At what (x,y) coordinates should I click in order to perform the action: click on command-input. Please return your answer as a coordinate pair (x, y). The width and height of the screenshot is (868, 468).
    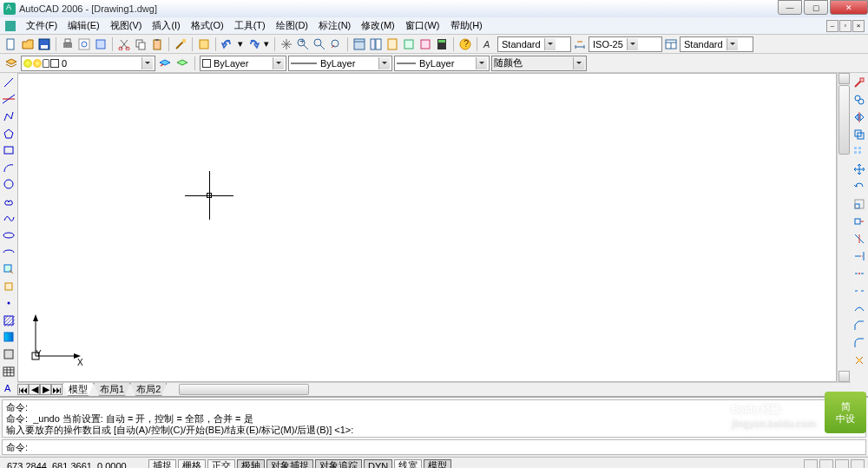
    Looking at the image, I should click on (444, 447).